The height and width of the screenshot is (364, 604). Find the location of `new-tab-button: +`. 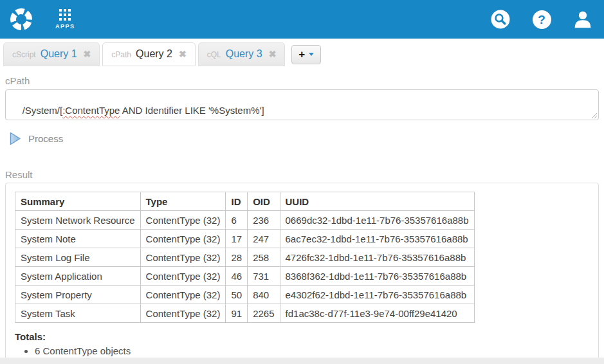

new-tab-button: + is located at coordinates (306, 55).